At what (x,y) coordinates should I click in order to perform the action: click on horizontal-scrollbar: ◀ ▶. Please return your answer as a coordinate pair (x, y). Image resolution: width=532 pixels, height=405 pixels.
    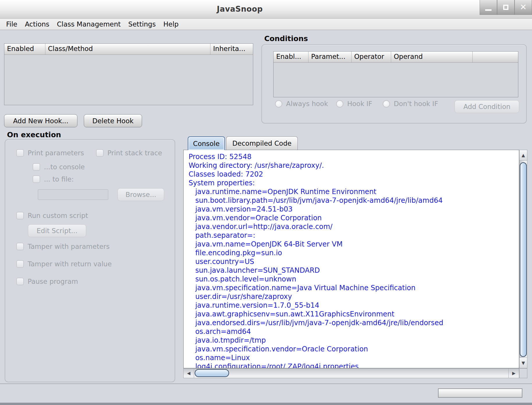
    Looking at the image, I should click on (351, 373).